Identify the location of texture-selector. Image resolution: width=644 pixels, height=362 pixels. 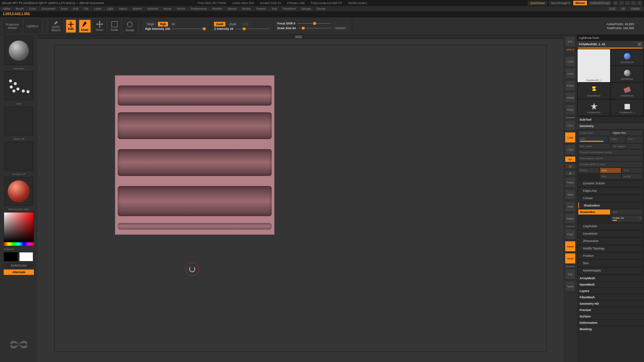
(19, 156).